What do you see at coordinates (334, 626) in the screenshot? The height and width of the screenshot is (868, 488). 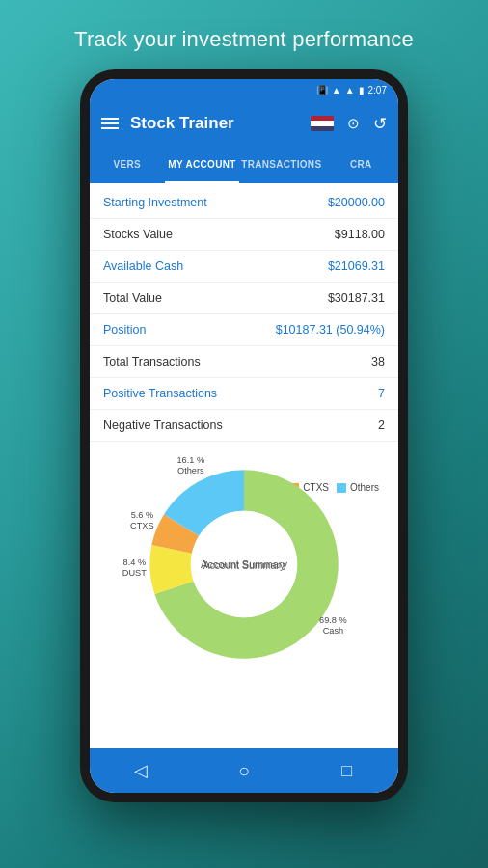 I see `segment-label-cash: 69.8 %Cash` at bounding box center [334, 626].